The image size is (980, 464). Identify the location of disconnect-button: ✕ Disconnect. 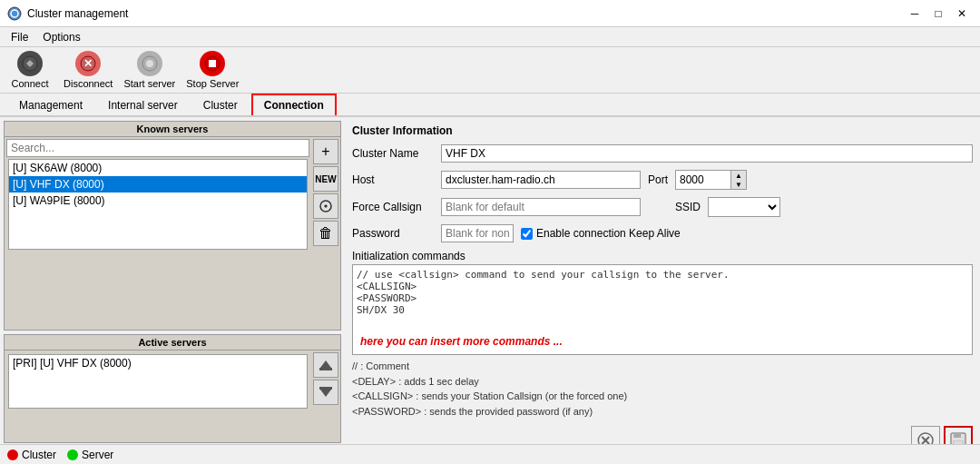
(88, 70).